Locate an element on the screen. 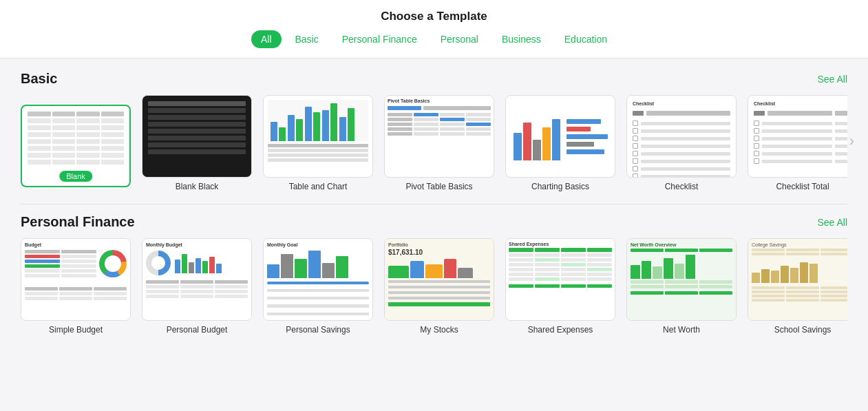 Image resolution: width=868 pixels, height=411 pixels. page-title: Choose a Template is located at coordinates (434, 17).